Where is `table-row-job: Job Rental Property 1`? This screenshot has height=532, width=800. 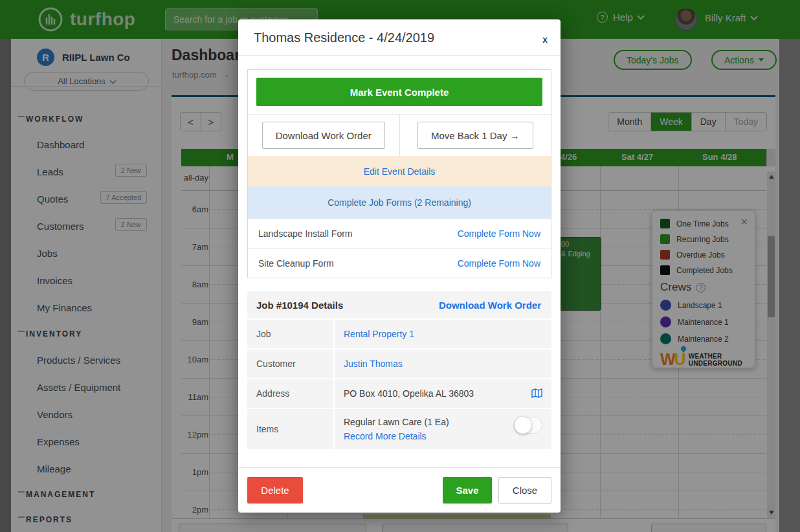
table-row-job: Job Rental Property 1 is located at coordinates (399, 335).